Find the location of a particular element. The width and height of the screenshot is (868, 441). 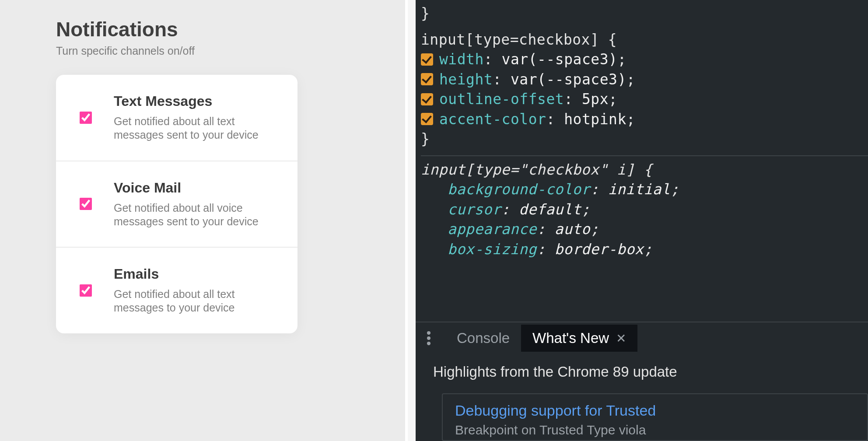

css-property: cursor is located at coordinates (474, 209).